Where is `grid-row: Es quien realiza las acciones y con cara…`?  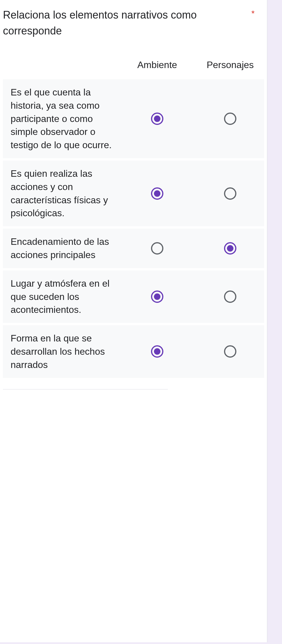 grid-row: Es quien realiza las acciones y con cara… is located at coordinates (134, 193).